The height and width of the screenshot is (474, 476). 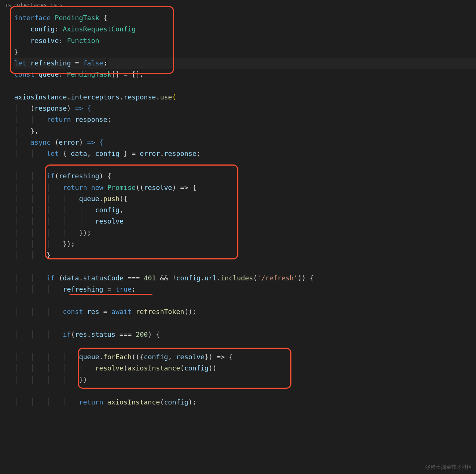 I want to click on breadcrumb: TS interfaces.ts › ..., so click(x=238, y=5).